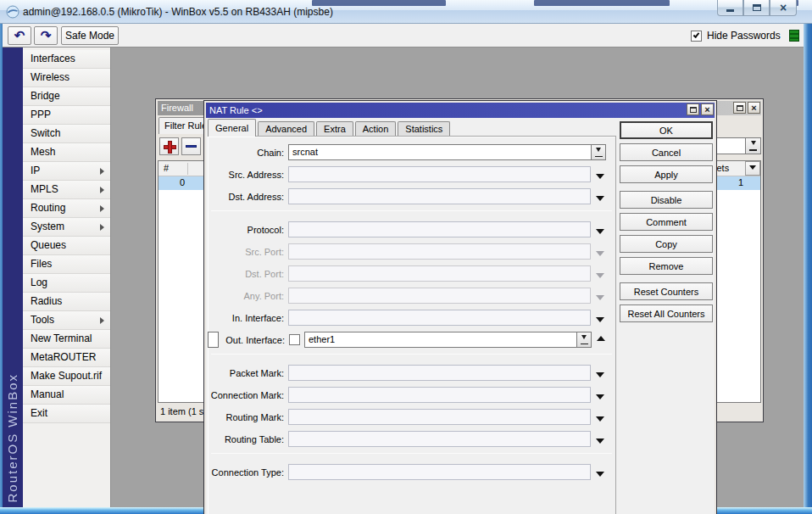  Describe the element at coordinates (173, 169) in the screenshot. I see `column-header-index: #` at that location.